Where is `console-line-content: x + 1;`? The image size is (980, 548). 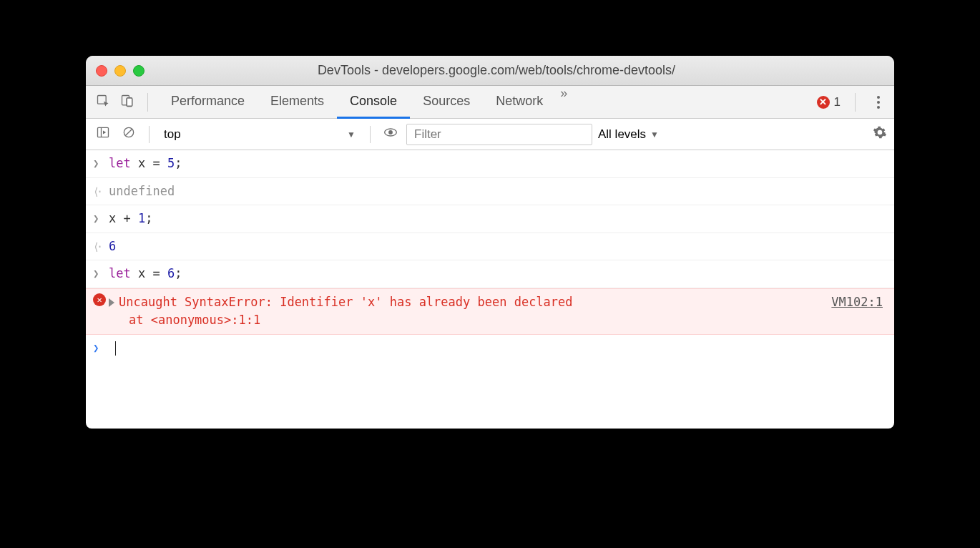 console-line-content: x + 1; is located at coordinates (498, 219).